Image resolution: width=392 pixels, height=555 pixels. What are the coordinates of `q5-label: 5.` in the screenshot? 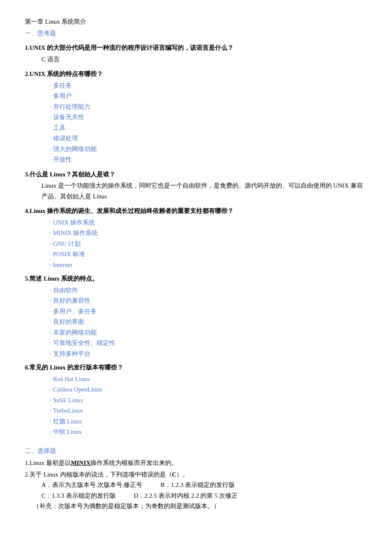 It's located at (27, 279).